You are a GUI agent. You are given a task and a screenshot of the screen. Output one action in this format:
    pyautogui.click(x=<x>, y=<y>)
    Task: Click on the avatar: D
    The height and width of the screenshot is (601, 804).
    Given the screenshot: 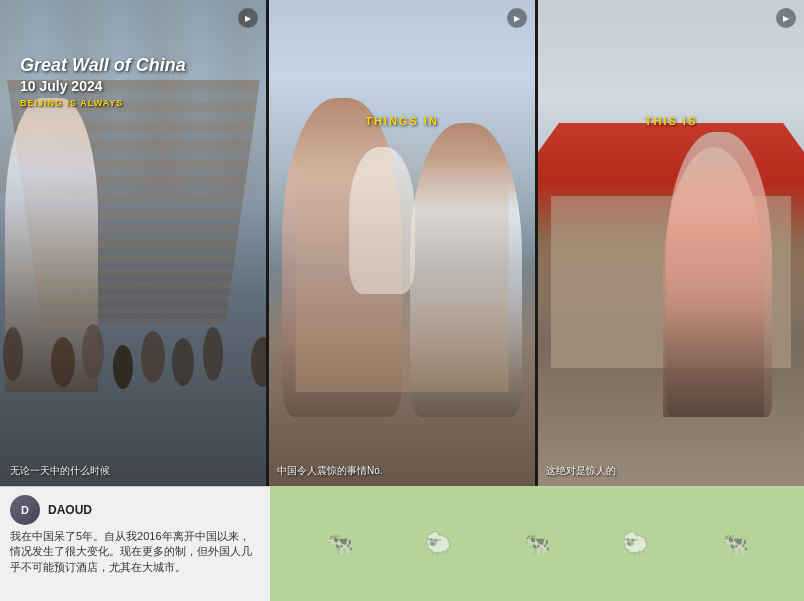 What is the action you would take?
    pyautogui.click(x=25, y=510)
    